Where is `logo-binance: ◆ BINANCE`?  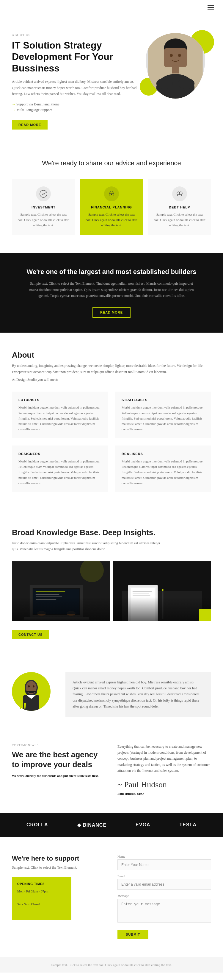 logo-binance: ◆ BINANCE is located at coordinates (92, 825).